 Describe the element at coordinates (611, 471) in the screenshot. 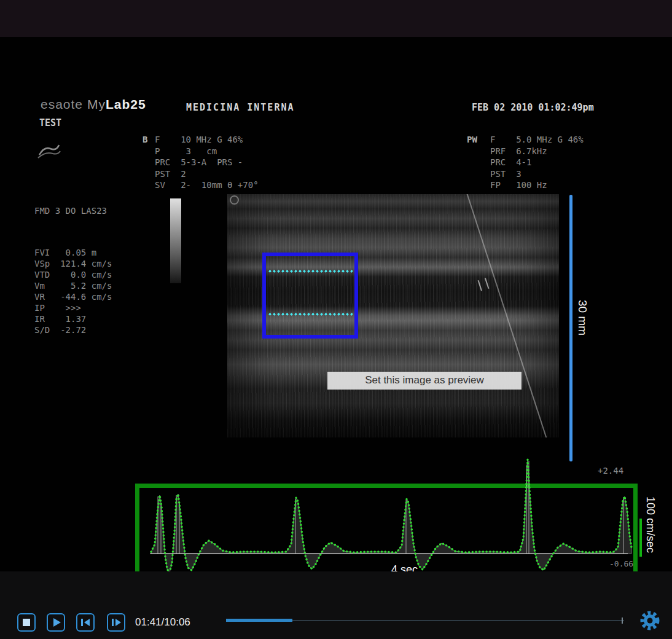

I see `doppler-max-value: +2.44` at that location.